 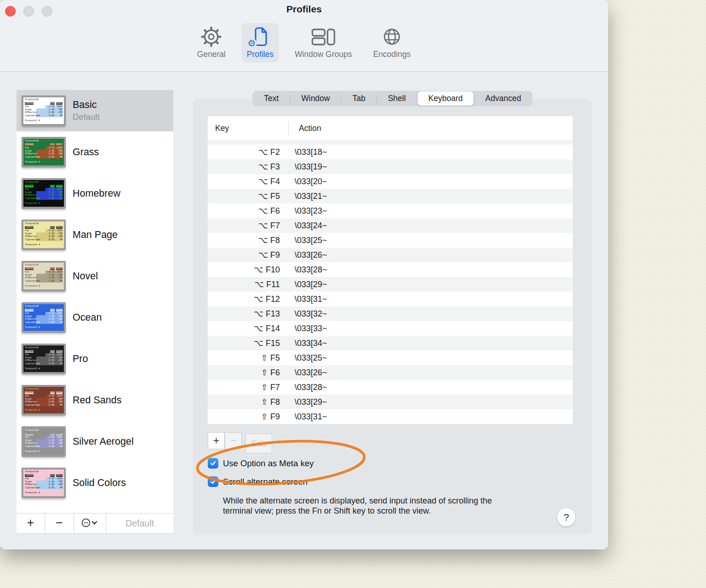 I want to click on table-row: ⌥ F11\033[29~, so click(x=390, y=284).